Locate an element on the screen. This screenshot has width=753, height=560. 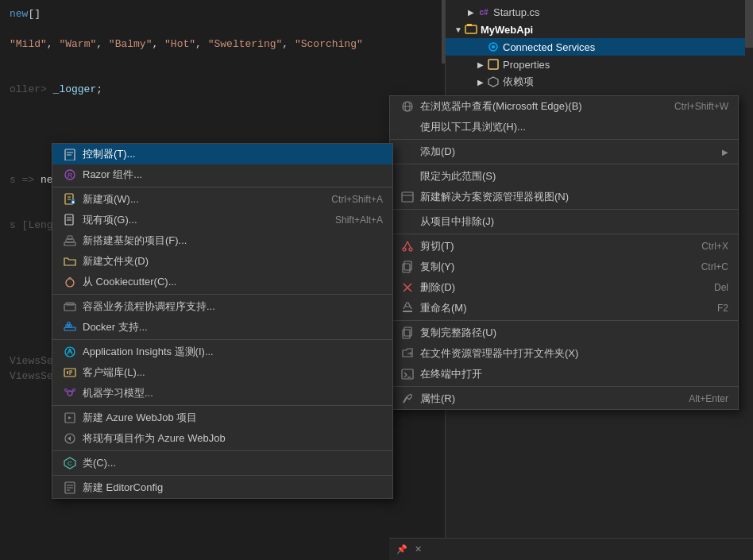
menu-item-new-webjob: 新建 Azure WebJob 项目 is located at coordinates (222, 418).